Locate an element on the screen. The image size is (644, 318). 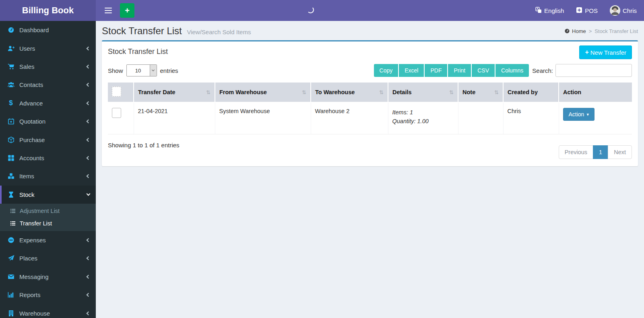
sidebar-item-label: Quotation is located at coordinates (53, 122).